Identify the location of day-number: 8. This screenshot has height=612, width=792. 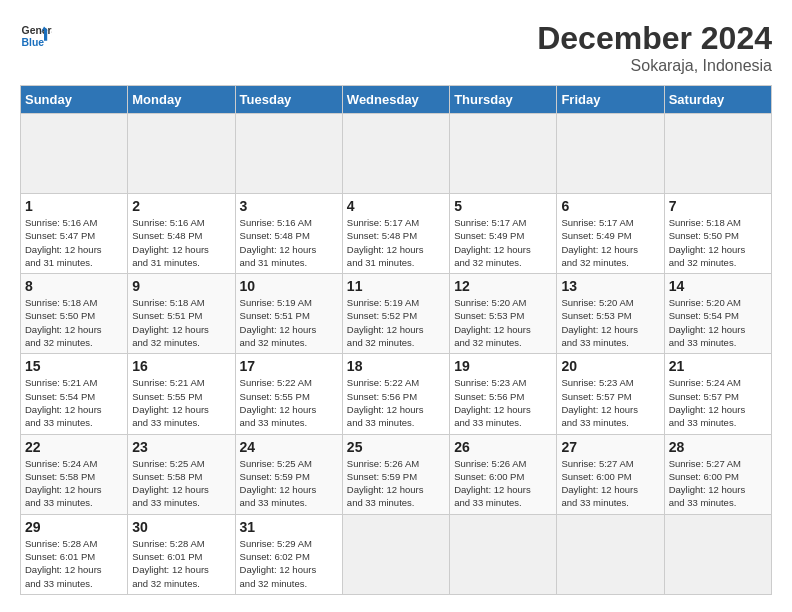
(74, 286).